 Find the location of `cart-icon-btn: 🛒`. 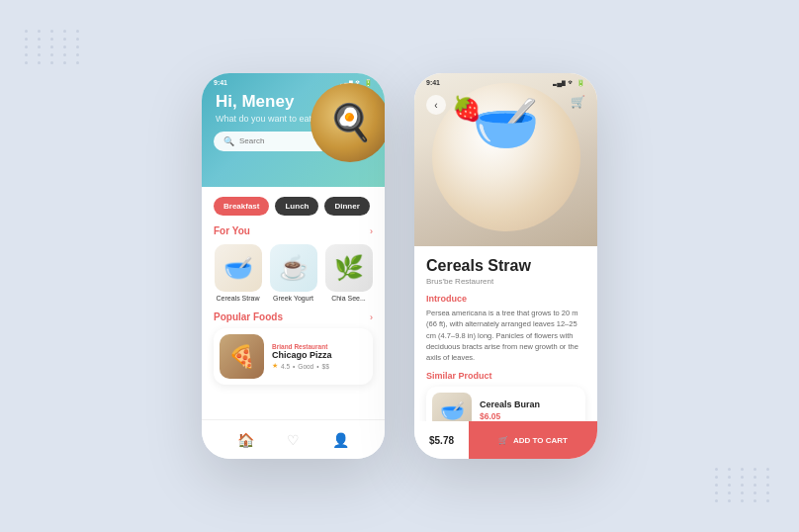

cart-icon-btn: 🛒 is located at coordinates (503, 441).